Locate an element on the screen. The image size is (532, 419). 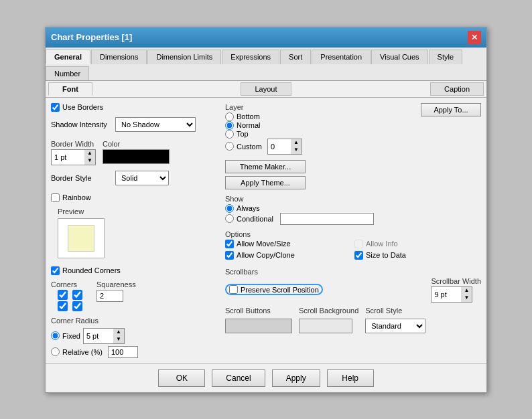
tab-sort: Sort is located at coordinates (295, 57).